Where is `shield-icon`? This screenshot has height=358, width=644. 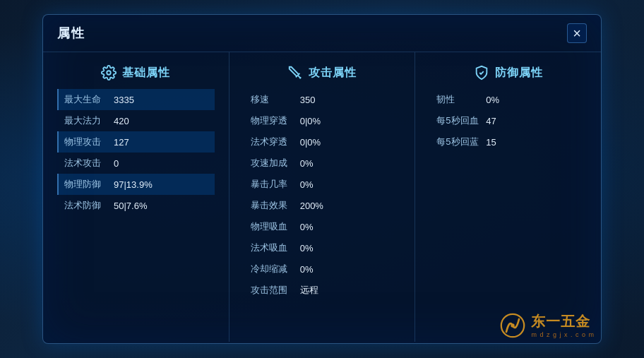
shield-icon is located at coordinates (482, 73).